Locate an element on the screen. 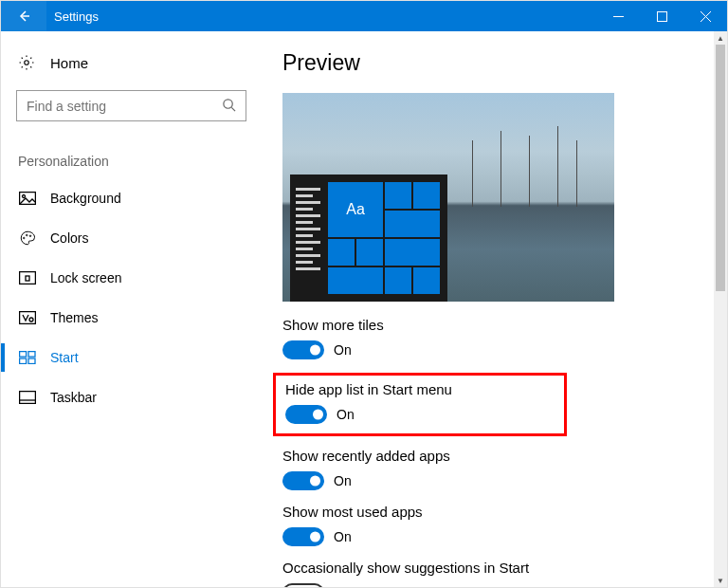 Image resolution: width=728 pixels, height=588 pixels. palette-icon is located at coordinates (27, 238).